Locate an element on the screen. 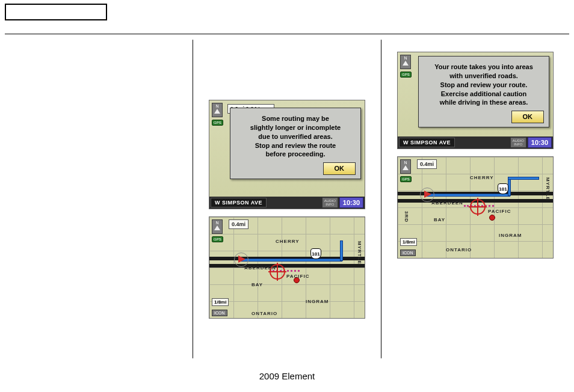  route-segment-h2 is located at coordinates (523, 178).